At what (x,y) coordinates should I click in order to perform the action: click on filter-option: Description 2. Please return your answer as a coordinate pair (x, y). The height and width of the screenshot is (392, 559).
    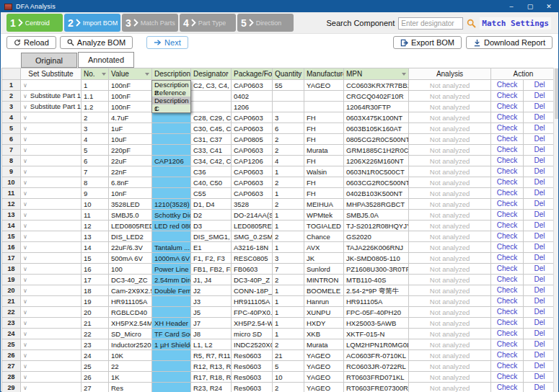
    Looking at the image, I should click on (172, 85).